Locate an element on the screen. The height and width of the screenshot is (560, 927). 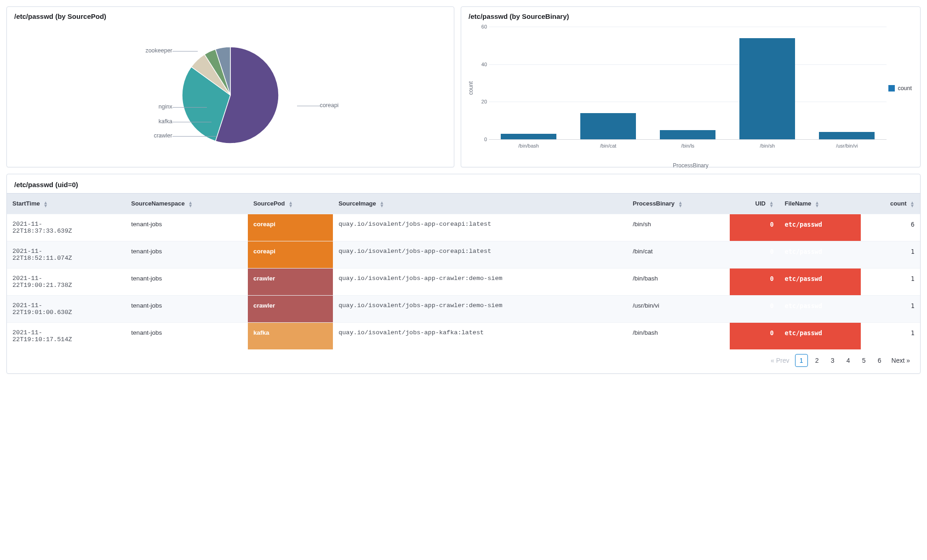
bar-binbash is located at coordinates (529, 137).